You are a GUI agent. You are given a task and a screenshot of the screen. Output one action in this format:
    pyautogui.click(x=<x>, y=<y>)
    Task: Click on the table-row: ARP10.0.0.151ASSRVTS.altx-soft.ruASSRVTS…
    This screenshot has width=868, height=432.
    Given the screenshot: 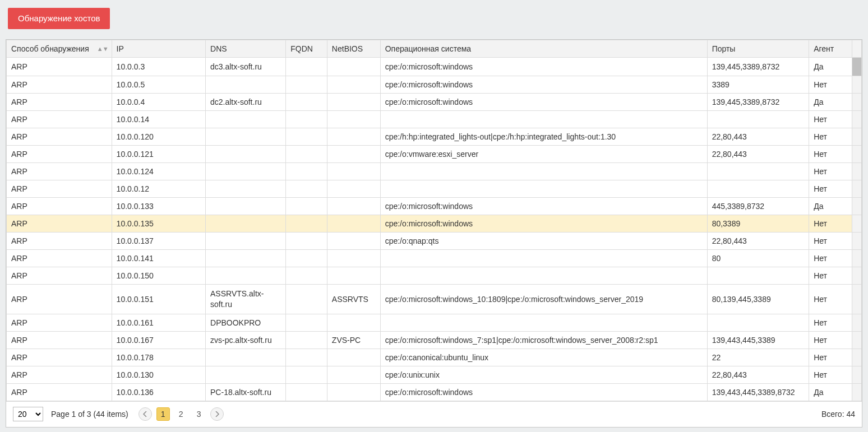 What is the action you would take?
    pyautogui.click(x=434, y=299)
    